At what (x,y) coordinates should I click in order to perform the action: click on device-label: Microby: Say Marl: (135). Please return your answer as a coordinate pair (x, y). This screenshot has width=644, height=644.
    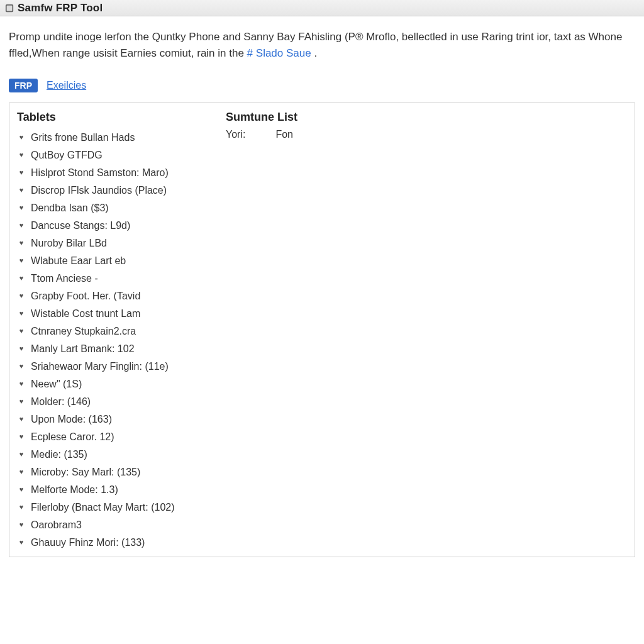
    Looking at the image, I should click on (86, 472).